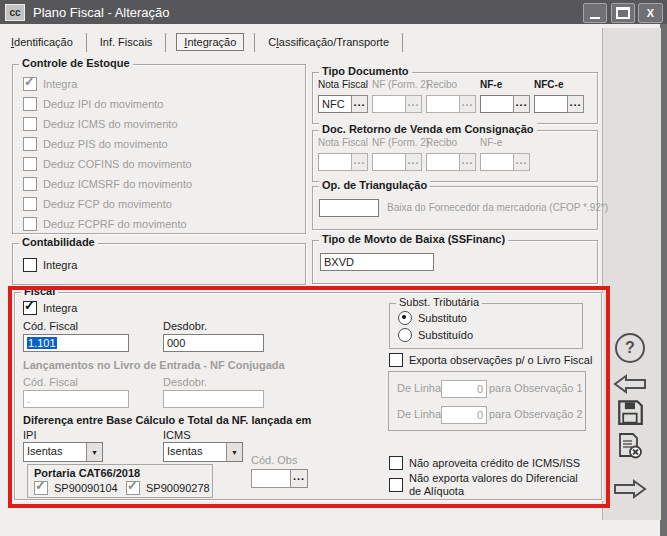 The image size is (667, 536). What do you see at coordinates (630, 489) in the screenshot?
I see `forward-arrow-icon` at bounding box center [630, 489].